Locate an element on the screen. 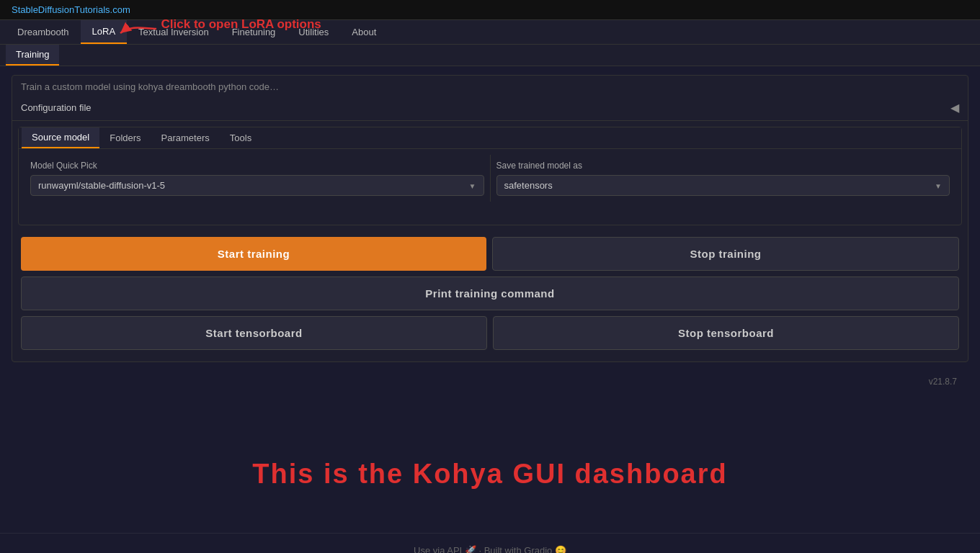  footer-emoji: 😊 is located at coordinates (561, 549).